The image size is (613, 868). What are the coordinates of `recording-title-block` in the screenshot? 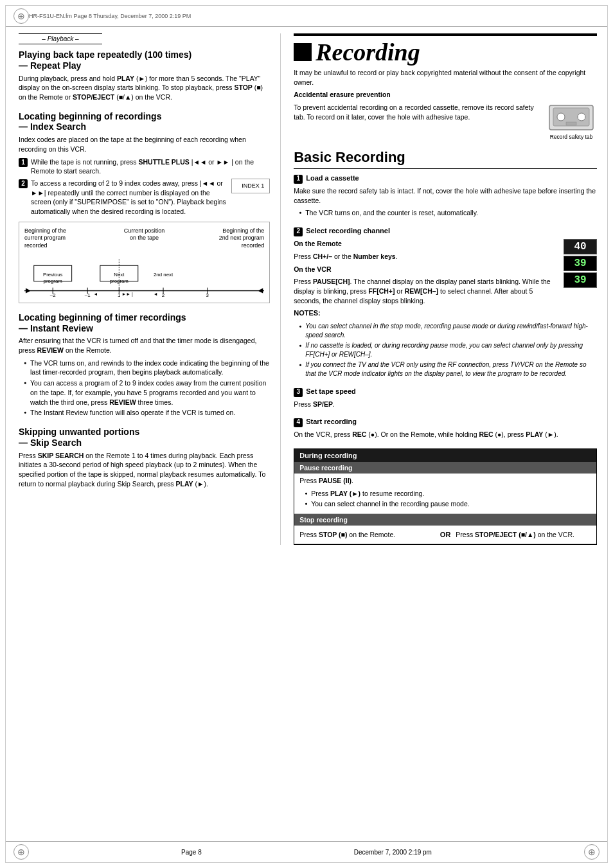 It's located at (303, 52).